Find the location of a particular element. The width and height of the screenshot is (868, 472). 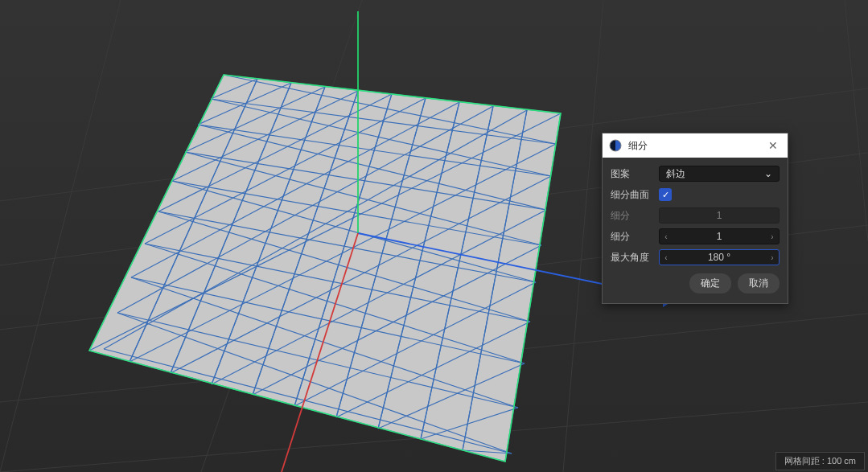

pattern-label: 图案 is located at coordinates (635, 174).